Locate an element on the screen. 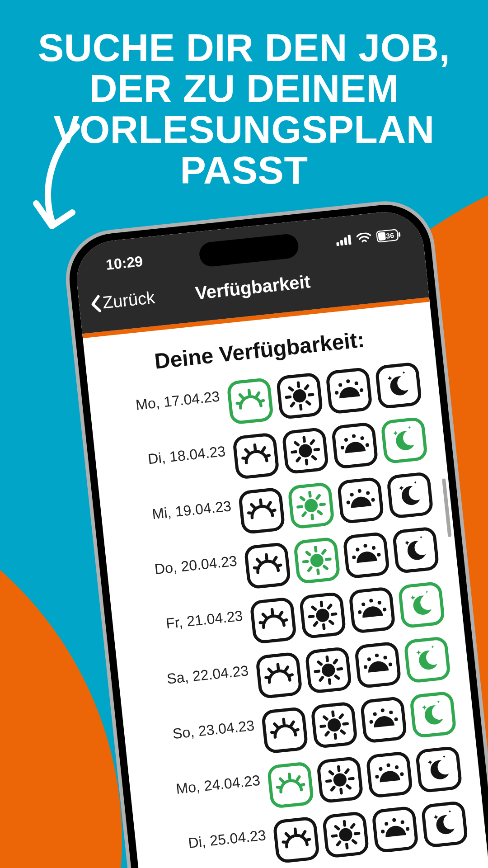  day-label: Mo, 24.04.23 is located at coordinates (202, 783).